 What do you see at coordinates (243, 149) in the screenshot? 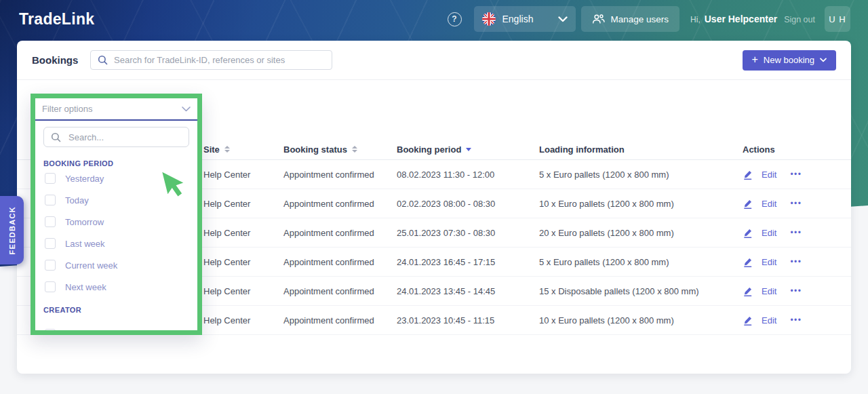
I see `column-header-site: Site` at bounding box center [243, 149].